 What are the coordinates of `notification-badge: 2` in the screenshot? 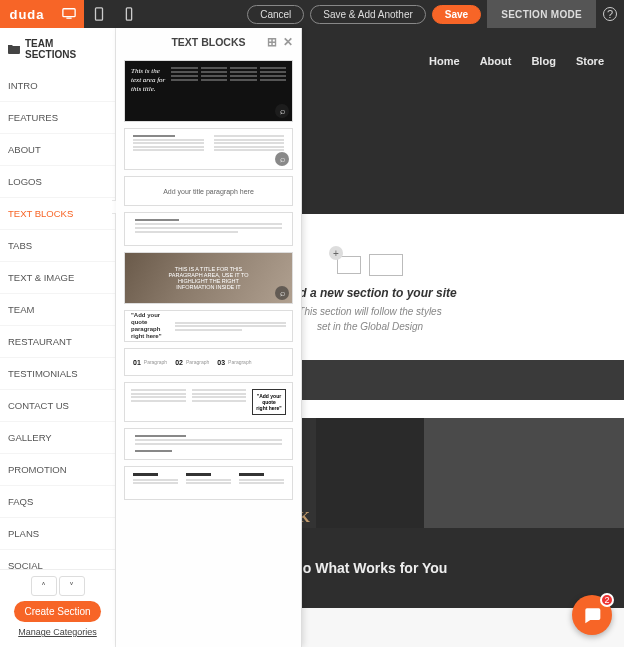 It's located at (607, 600).